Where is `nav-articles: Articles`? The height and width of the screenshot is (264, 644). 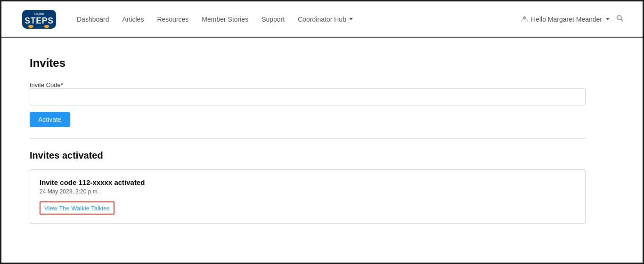
nav-articles: Articles is located at coordinates (133, 19).